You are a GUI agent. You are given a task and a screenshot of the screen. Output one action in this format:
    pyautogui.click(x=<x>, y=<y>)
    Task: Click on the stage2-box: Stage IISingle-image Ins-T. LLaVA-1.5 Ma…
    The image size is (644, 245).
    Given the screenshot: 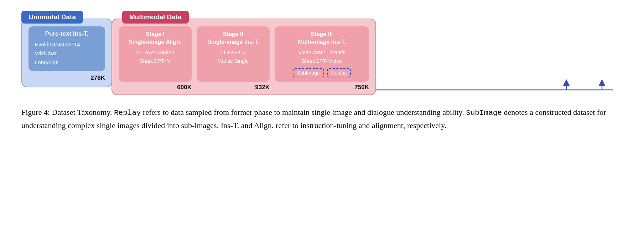 What is the action you would take?
    pyautogui.click(x=233, y=54)
    